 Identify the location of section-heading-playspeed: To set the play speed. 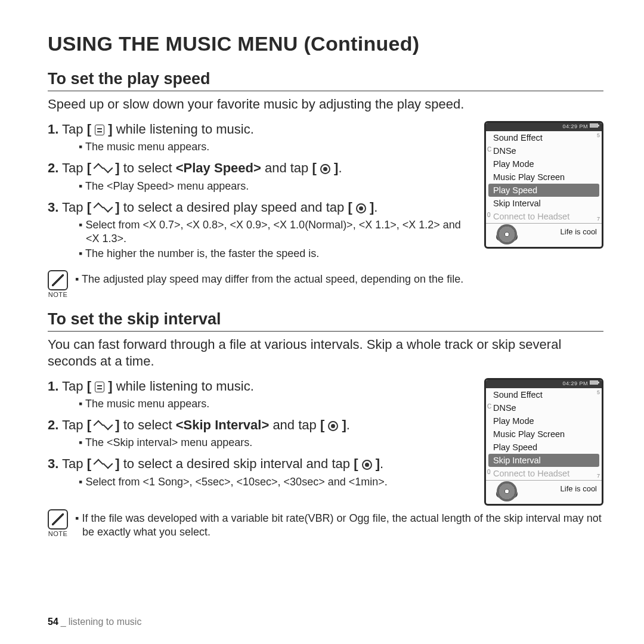
(326, 80).